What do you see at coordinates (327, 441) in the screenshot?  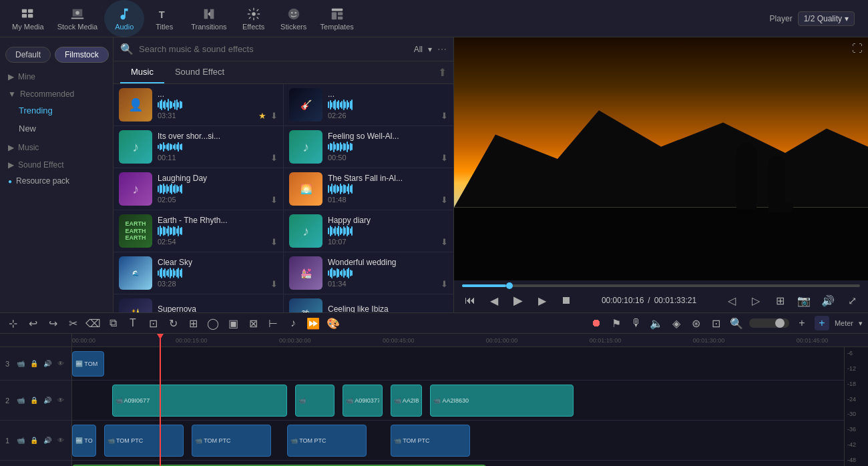 I see `clip-track1-3: 📹 TOM PTC` at bounding box center [327, 441].